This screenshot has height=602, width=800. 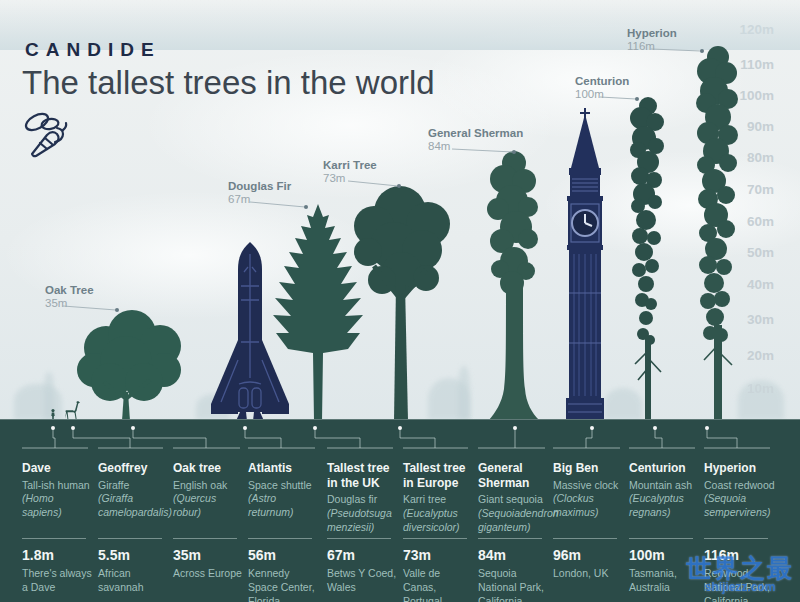 What do you see at coordinates (400, 441) in the screenshot?
I see `legend-connector-lines` at bounding box center [400, 441].